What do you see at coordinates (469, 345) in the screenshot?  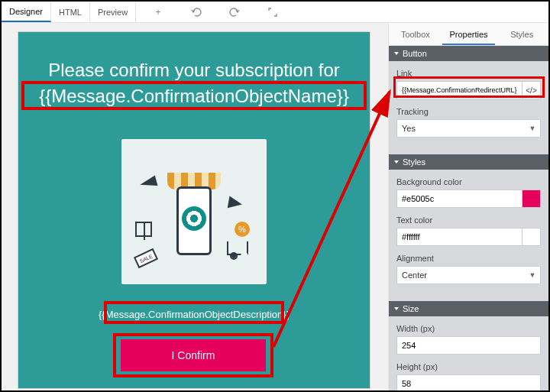 I see `width-field` at bounding box center [469, 345].